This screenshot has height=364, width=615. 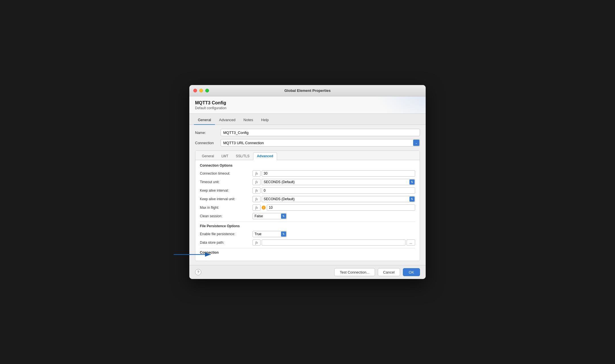 I want to click on inner-tab-lwt: LWT, so click(x=225, y=156).